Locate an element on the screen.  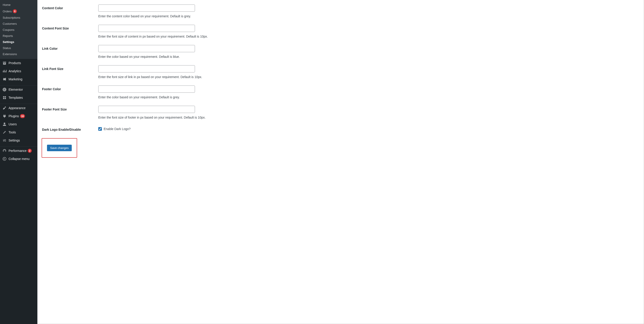
form-label: Content Color is located at coordinates (70, 11).